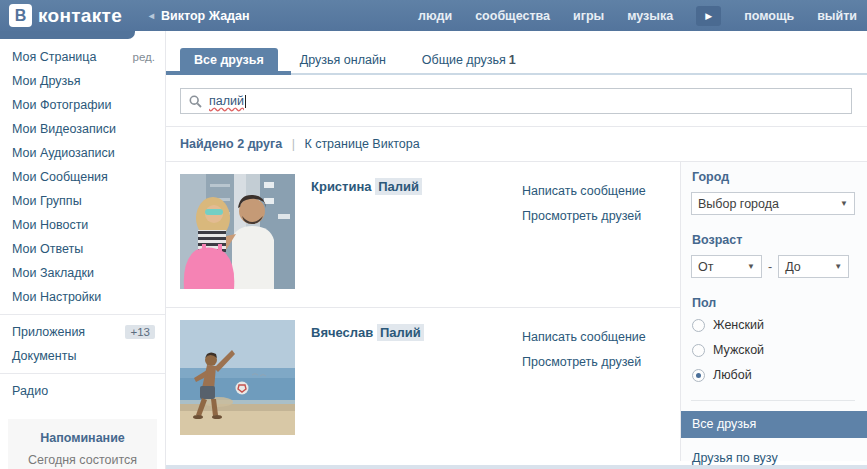 Image resolution: width=867 pixels, height=469 pixels. Describe the element at coordinates (144, 57) in the screenshot. I see `edit-page-link: ред.` at that location.